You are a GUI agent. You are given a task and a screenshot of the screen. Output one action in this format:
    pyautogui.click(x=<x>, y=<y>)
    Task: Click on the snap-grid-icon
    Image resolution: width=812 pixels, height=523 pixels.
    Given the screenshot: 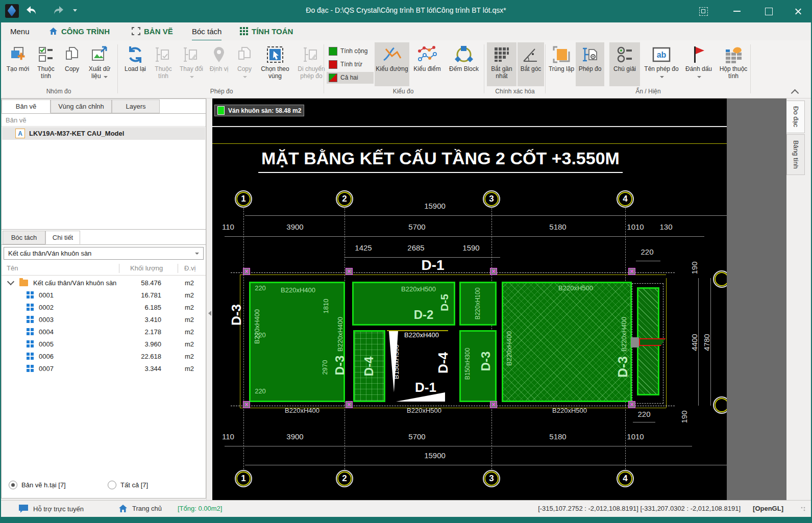 What is the action you would take?
    pyautogui.click(x=502, y=55)
    